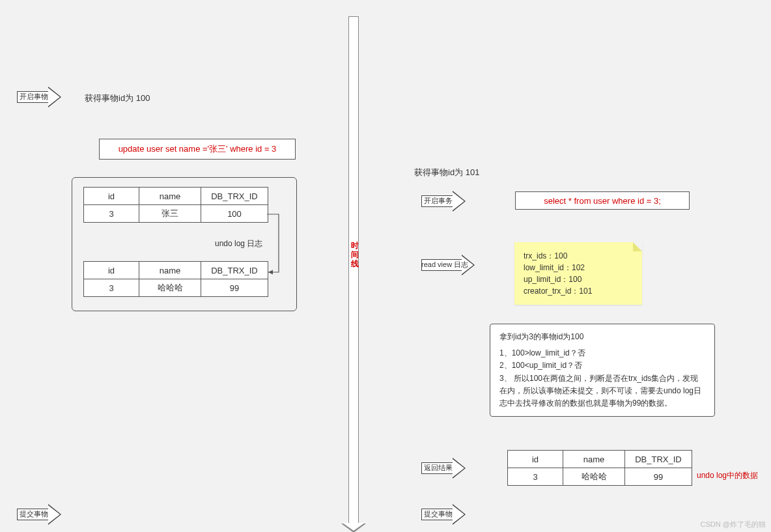 This screenshot has height=532, width=771. Describe the element at coordinates (355, 255) in the screenshot. I see `timeline-label: 时间线` at that location.